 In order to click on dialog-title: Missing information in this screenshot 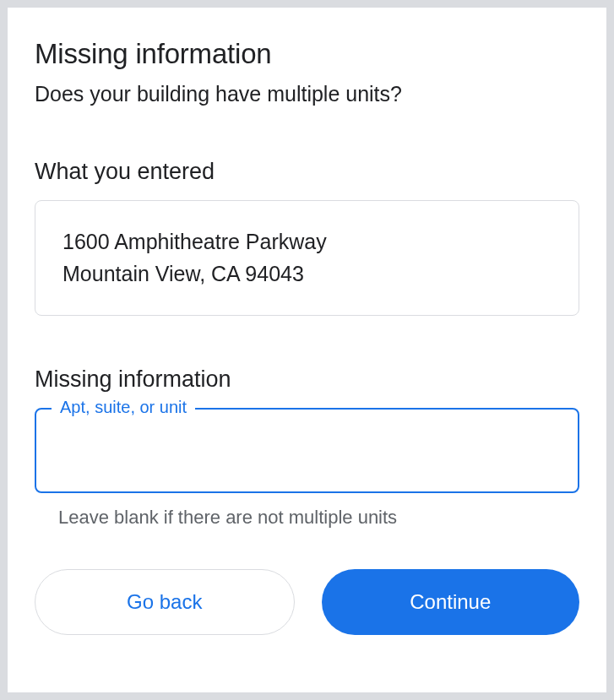, I will do `click(307, 54)`.